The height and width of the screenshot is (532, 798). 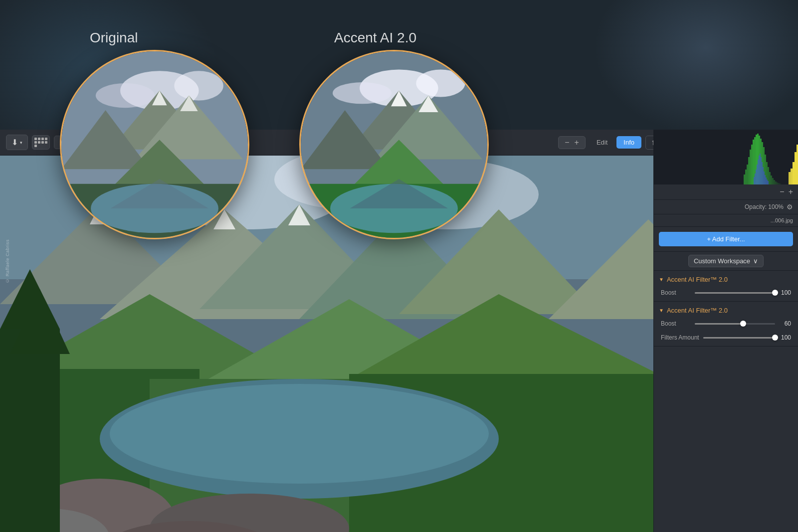 I want to click on info-tab: Info, so click(x=629, y=143).